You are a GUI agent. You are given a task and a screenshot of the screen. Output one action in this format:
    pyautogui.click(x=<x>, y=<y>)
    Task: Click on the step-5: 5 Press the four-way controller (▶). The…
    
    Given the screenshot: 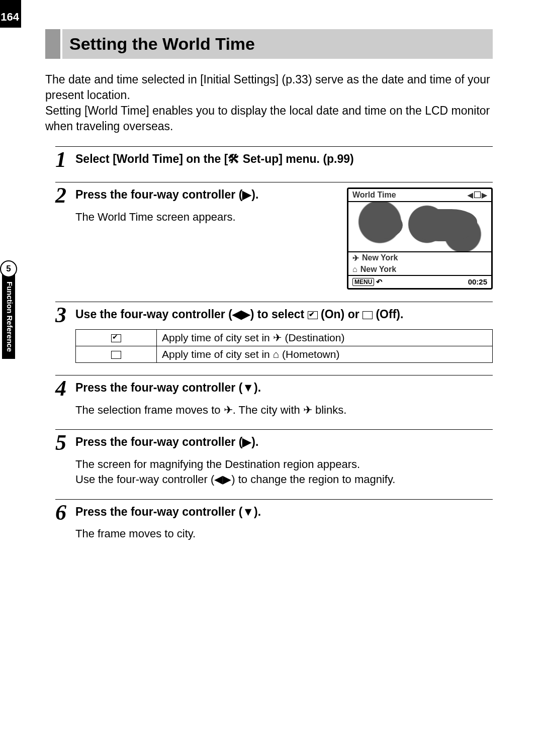 What is the action you would take?
    pyautogui.click(x=274, y=458)
    